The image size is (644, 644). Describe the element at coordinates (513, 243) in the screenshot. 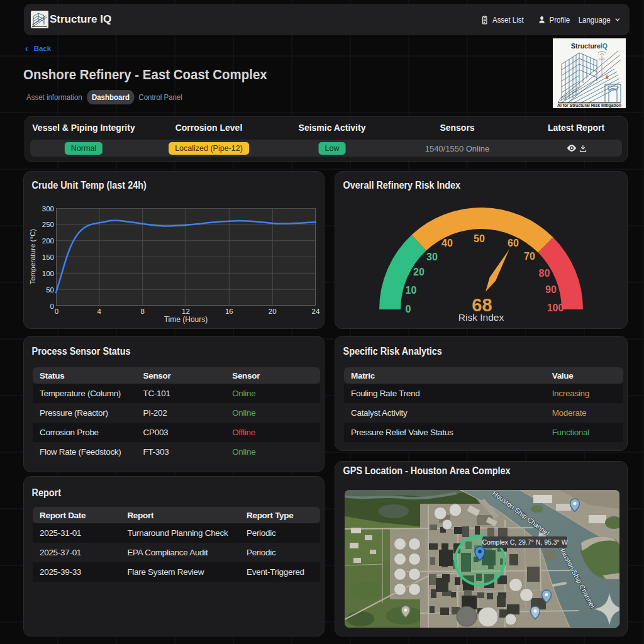

I see `svg-text: 60` at that location.